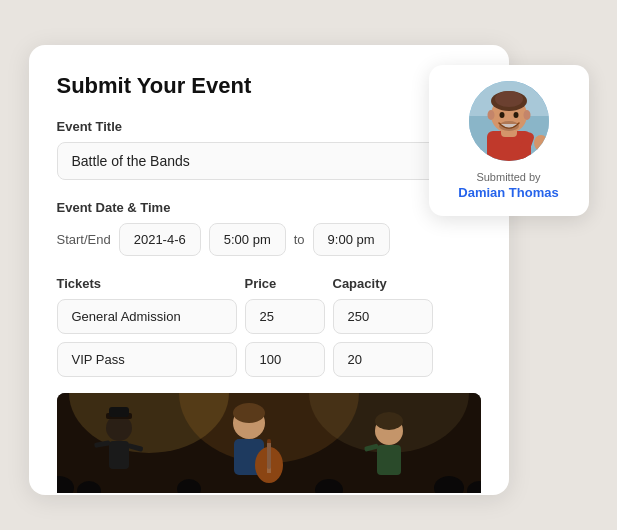 This screenshot has height=530, width=617. I want to click on start-end-label: Start/End, so click(84, 240).